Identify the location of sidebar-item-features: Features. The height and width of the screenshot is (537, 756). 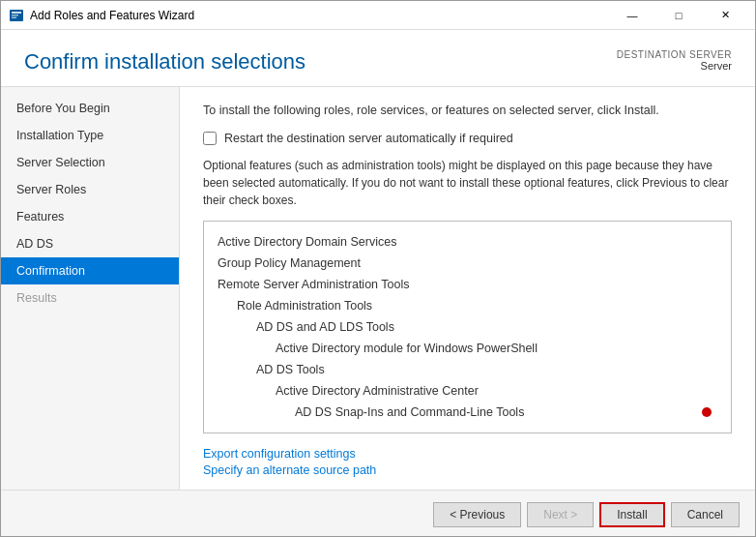
(90, 217).